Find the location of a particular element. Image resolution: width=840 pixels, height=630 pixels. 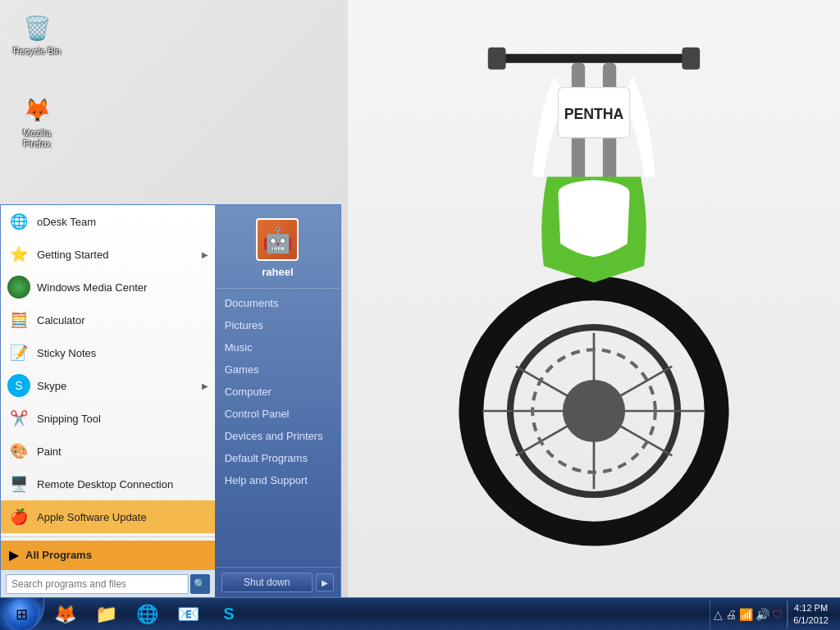

right-item-games: Games is located at coordinates (277, 369).